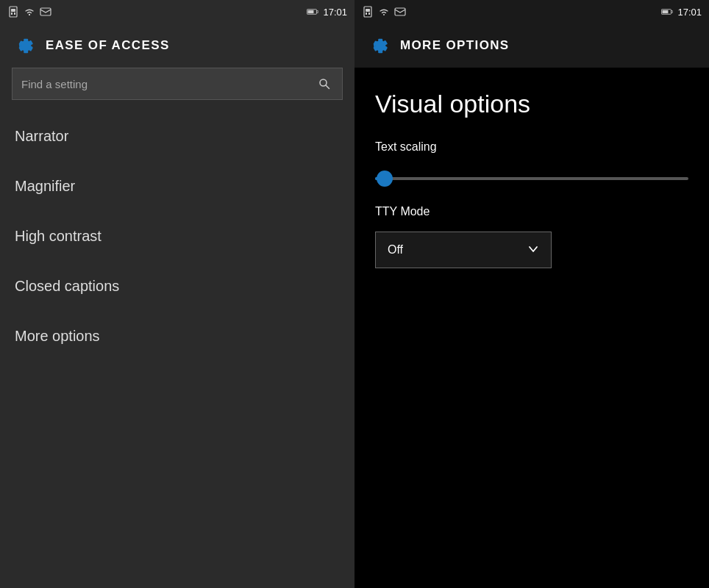 This screenshot has width=709, height=588. What do you see at coordinates (177, 12) in the screenshot?
I see `left-status-bar: 17:01` at bounding box center [177, 12].